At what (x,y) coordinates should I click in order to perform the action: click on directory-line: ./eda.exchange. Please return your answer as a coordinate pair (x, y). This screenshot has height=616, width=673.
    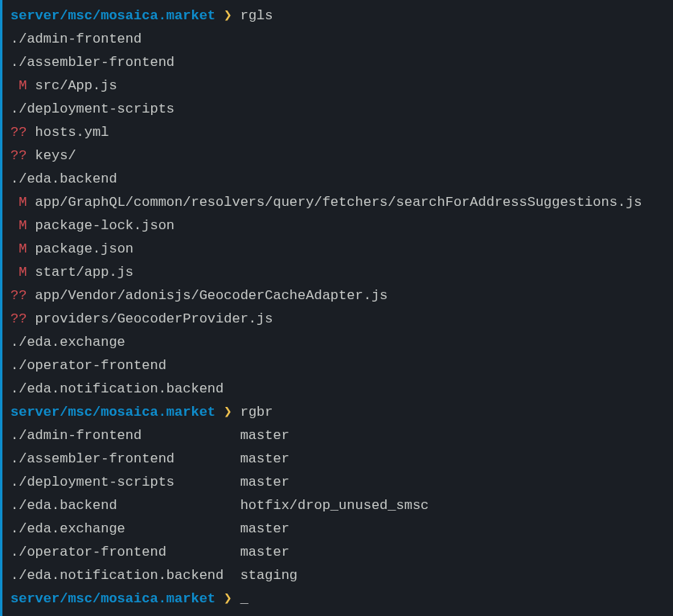
    Looking at the image, I should click on (338, 343).